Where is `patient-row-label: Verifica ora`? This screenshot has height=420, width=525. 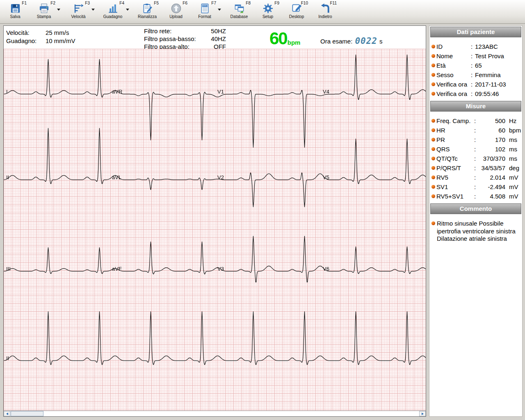 patient-row-label: Verifica ora is located at coordinates (454, 94).